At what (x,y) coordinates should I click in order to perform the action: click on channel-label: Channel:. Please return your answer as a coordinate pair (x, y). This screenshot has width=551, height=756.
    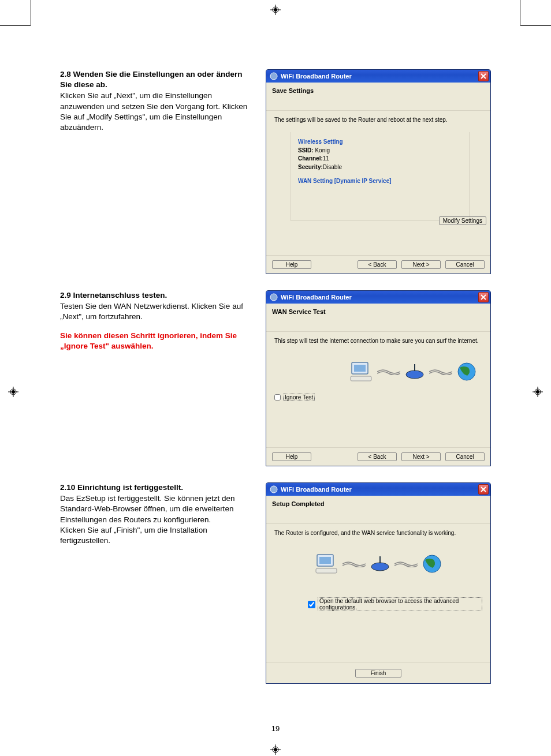
    Looking at the image, I should click on (311, 158).